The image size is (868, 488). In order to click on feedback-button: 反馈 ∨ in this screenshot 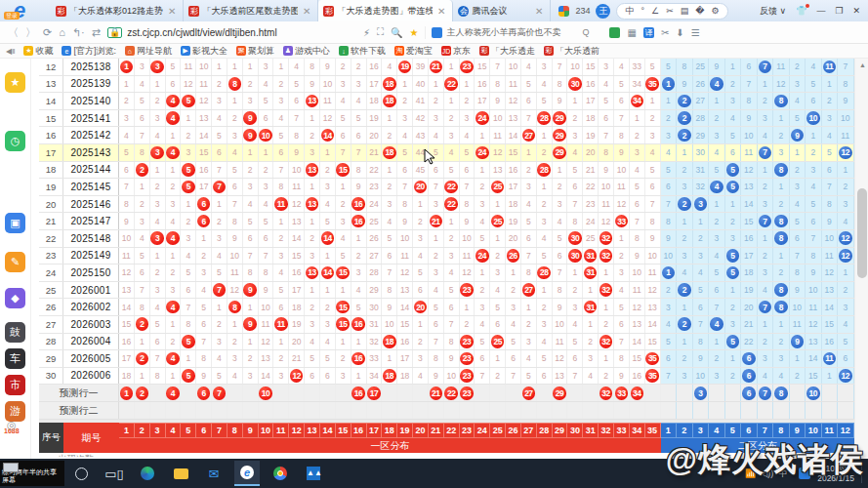, I will do `click(773, 12)`.